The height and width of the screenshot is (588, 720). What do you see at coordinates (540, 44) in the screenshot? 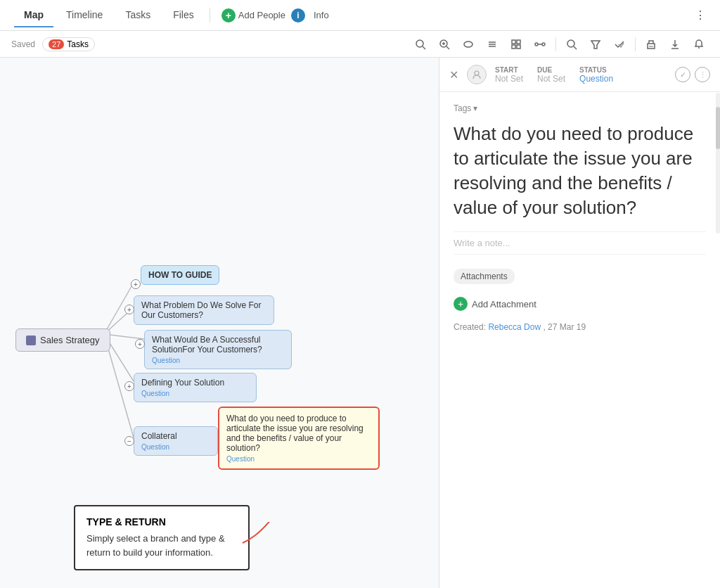
I see `connect-button` at bounding box center [540, 44].